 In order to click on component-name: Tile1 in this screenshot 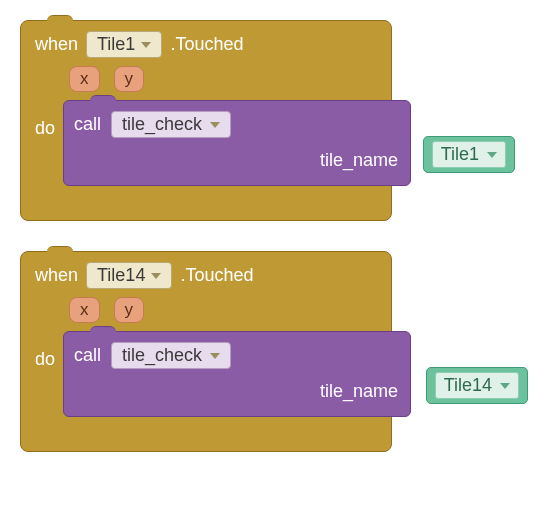, I will do `click(116, 44)`.